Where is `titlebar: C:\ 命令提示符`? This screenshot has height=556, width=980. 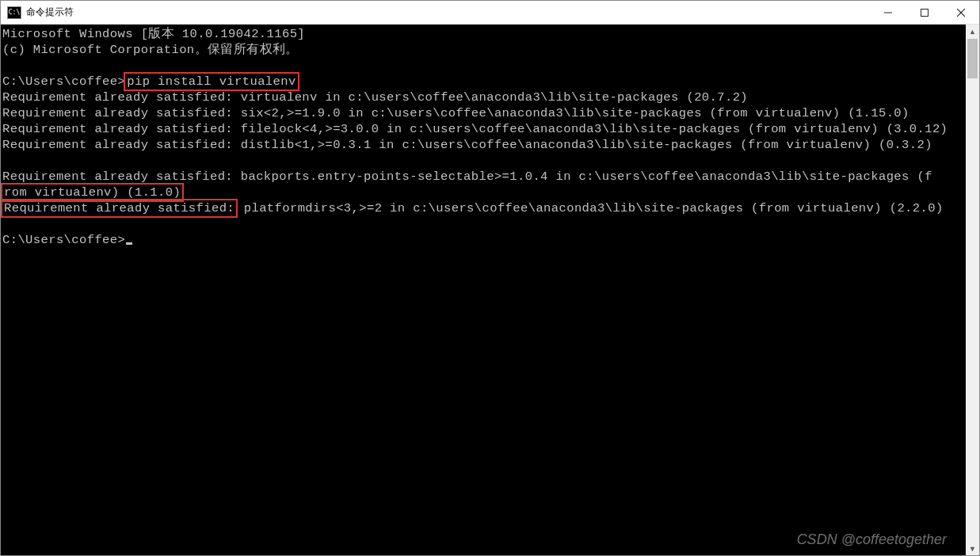
titlebar: C:\ 命令提示符 is located at coordinates (490, 13).